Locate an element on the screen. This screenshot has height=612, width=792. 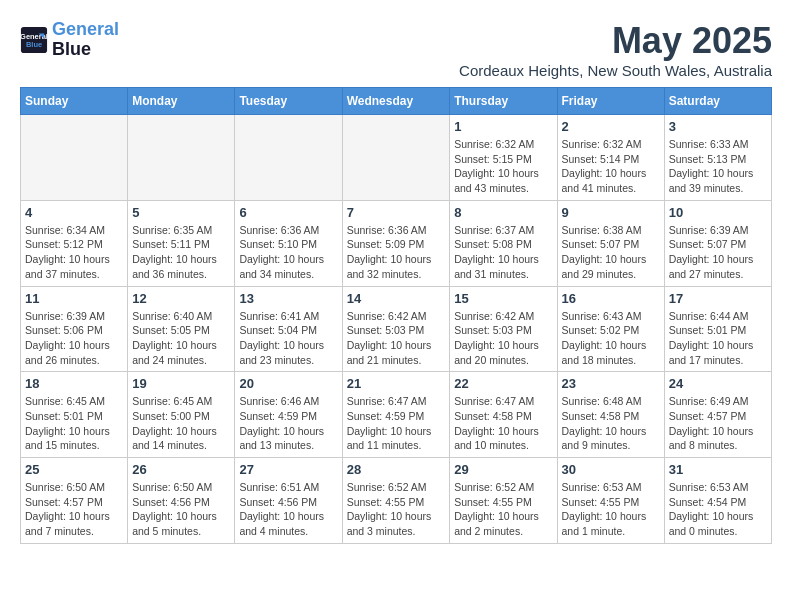
day-info: Sunrise: 6:46 AMSunset: 4:59 PMDaylight:… is located at coordinates (288, 424).